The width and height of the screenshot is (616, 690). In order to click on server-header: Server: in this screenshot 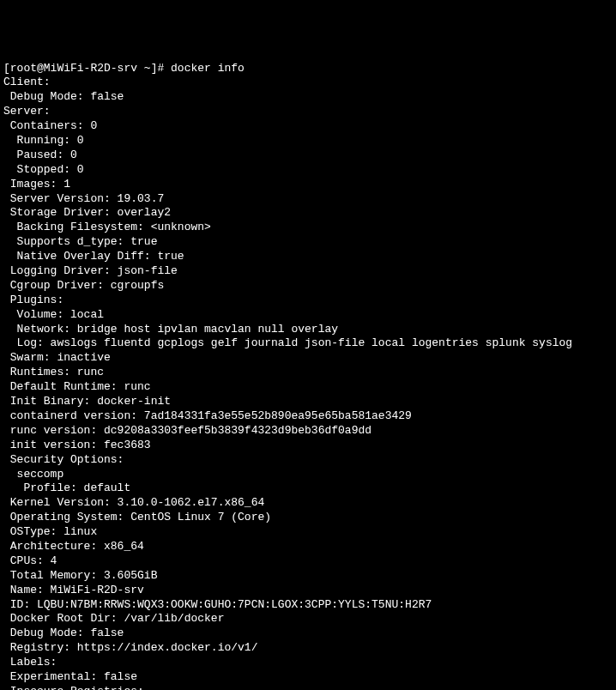, I will do `click(308, 112)`.